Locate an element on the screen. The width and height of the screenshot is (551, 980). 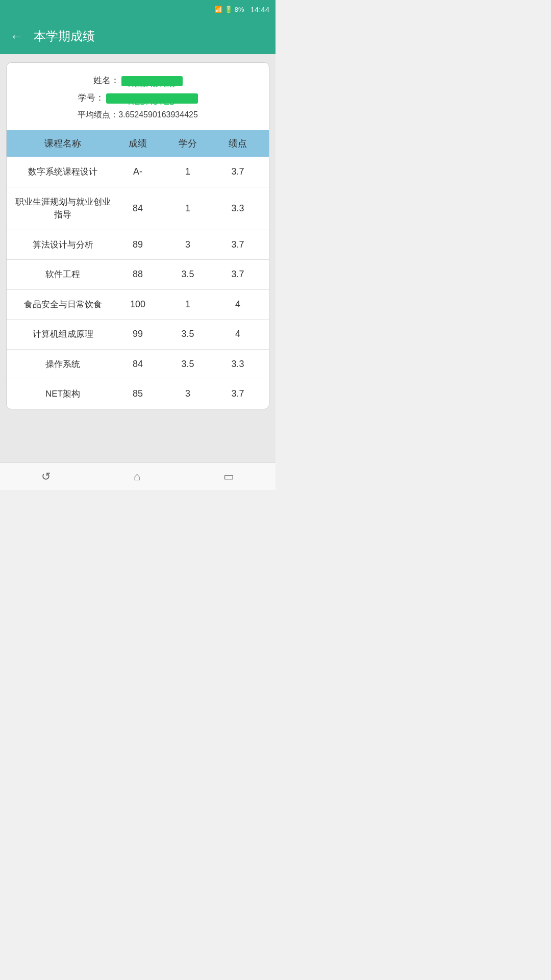
status-time: 14:44 is located at coordinates (260, 9).